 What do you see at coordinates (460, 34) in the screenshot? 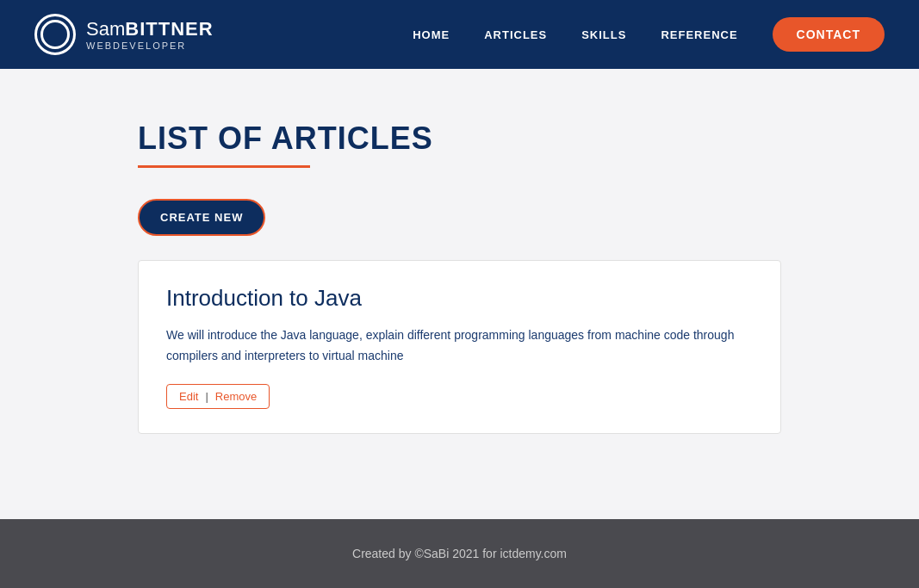
I see `navbar: SamBITTNER WEBDEVELOPER HOME ARTICLES SK…` at bounding box center [460, 34].